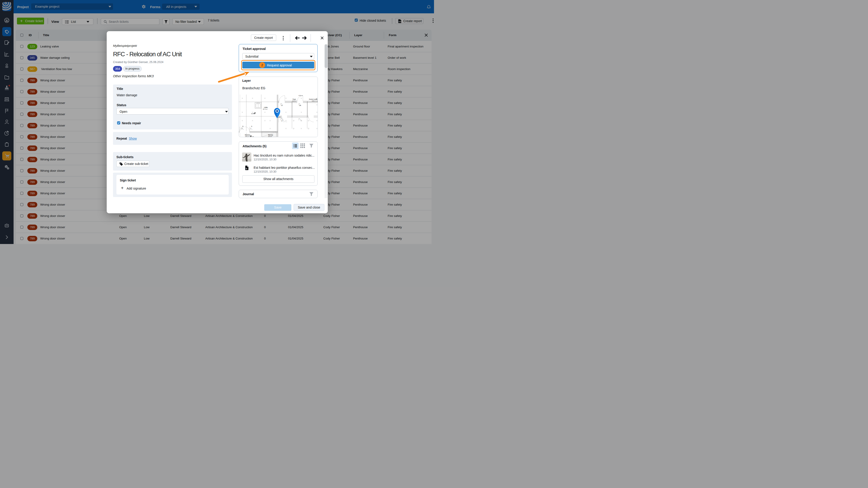 This screenshot has width=868, height=488. What do you see at coordinates (300, 106) in the screenshot?
I see `svg-text: 08A` at bounding box center [300, 106].